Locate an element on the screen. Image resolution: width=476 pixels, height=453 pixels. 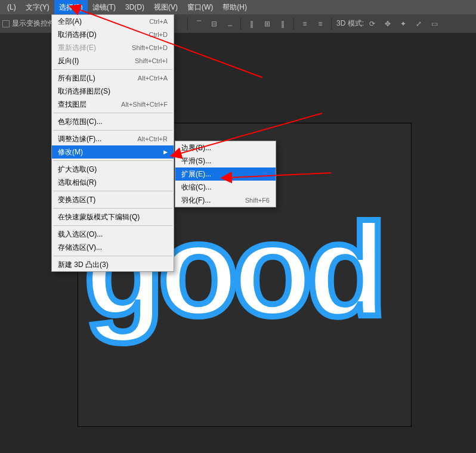
menu-item: 所有图层(L)Alt+Ctrl+A is located at coordinates (113, 78).